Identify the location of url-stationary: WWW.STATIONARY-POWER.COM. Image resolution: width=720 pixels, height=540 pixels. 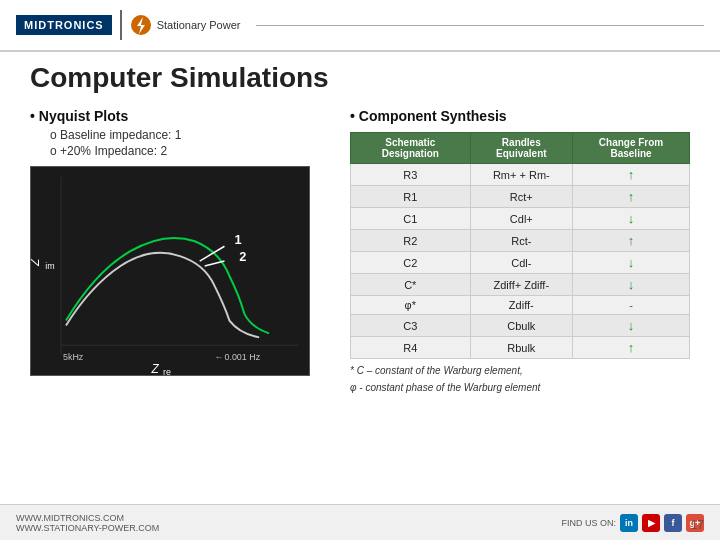
(88, 528).